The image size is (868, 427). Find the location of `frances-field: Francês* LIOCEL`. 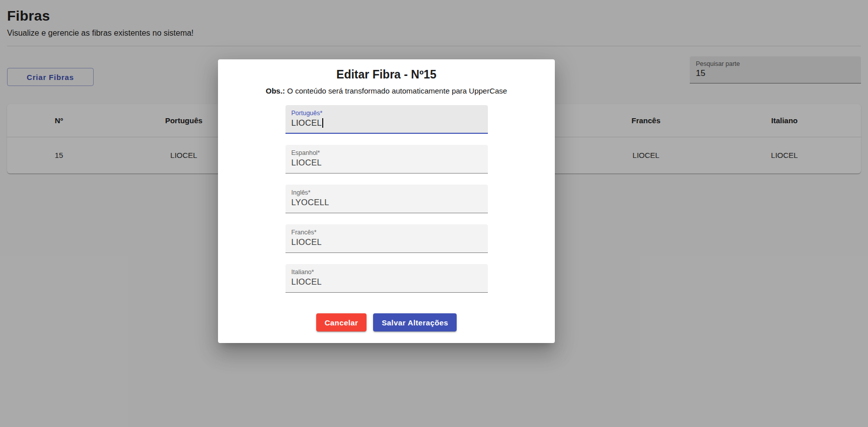

frances-field: Francês* LIOCEL is located at coordinates (387, 238).